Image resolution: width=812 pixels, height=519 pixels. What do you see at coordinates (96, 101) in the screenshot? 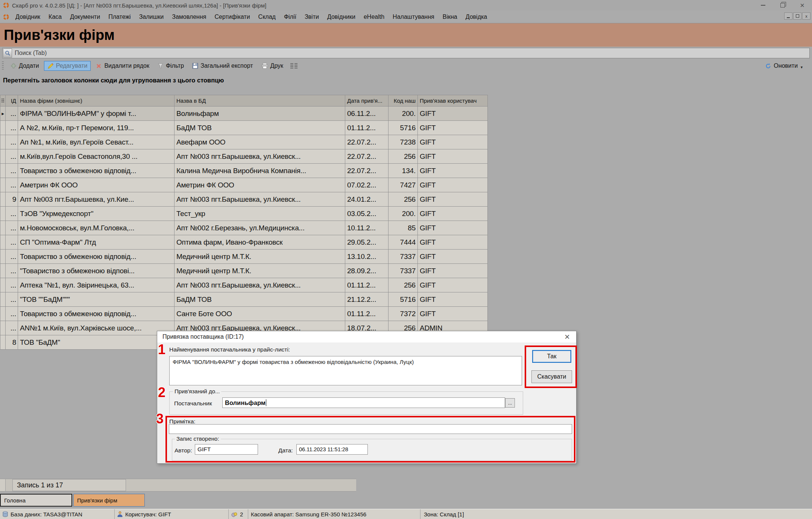
I see `column-header-external-name: Назва фірми (зовнішнє)` at bounding box center [96, 101].